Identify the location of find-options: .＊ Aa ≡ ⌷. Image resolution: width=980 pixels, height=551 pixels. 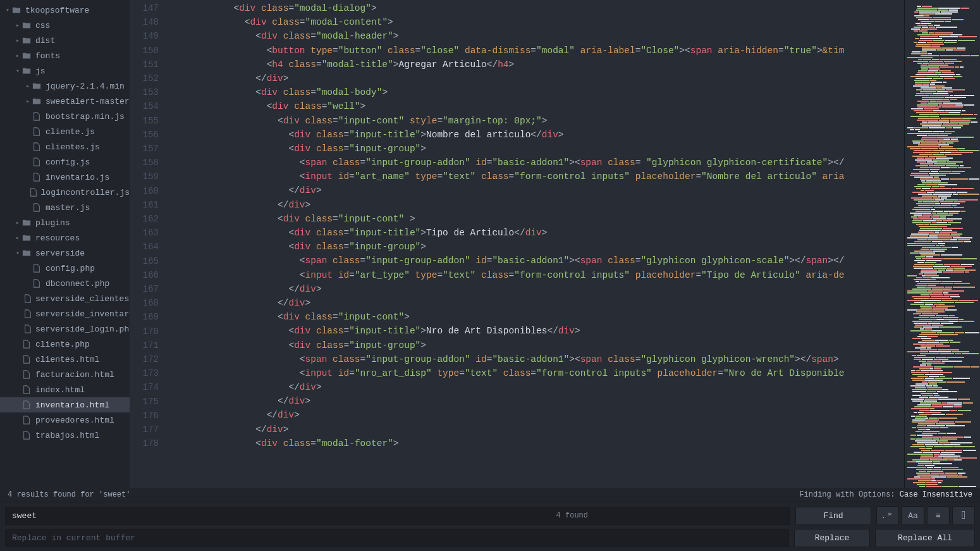
(926, 516).